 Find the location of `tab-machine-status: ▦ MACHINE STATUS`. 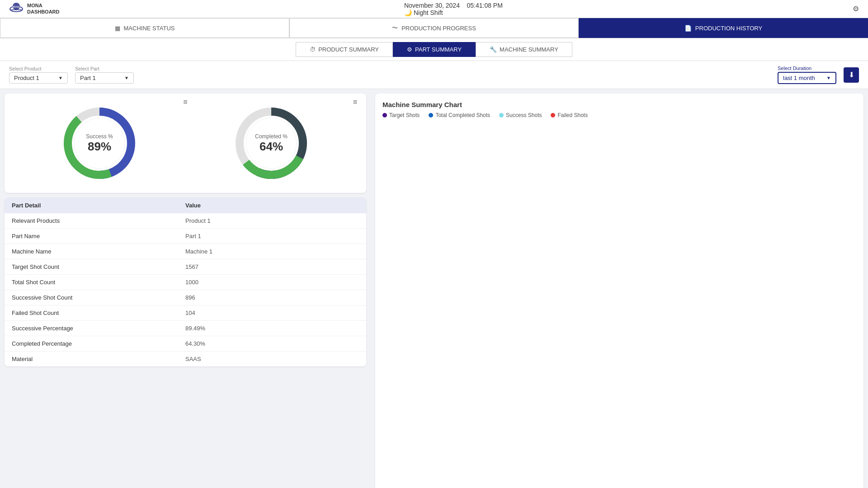

tab-machine-status: ▦ MACHINE STATUS is located at coordinates (145, 28).